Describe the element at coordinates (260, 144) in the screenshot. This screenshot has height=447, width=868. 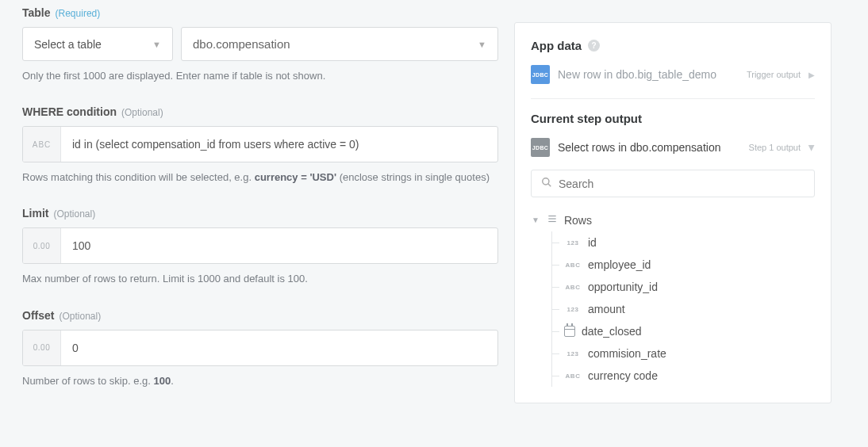
I see `where-input-row: ABC` at that location.